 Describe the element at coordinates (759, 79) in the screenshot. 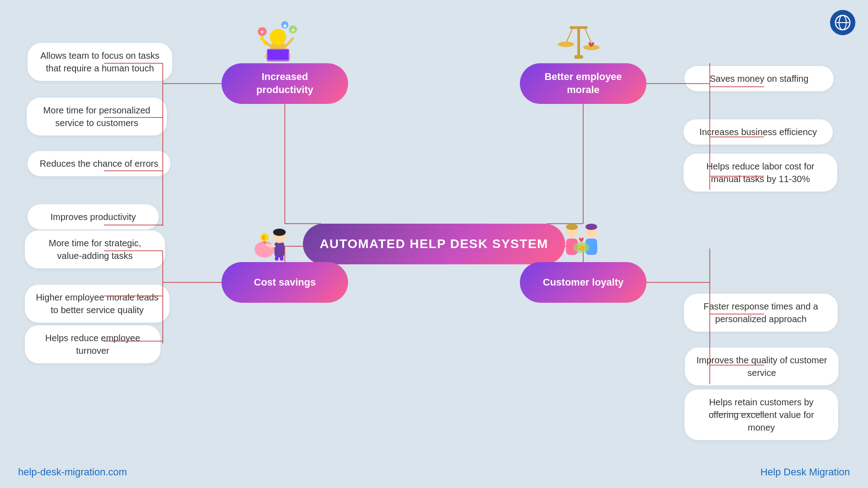

I see `benefit-box-b8: Saves money on staffing` at that location.